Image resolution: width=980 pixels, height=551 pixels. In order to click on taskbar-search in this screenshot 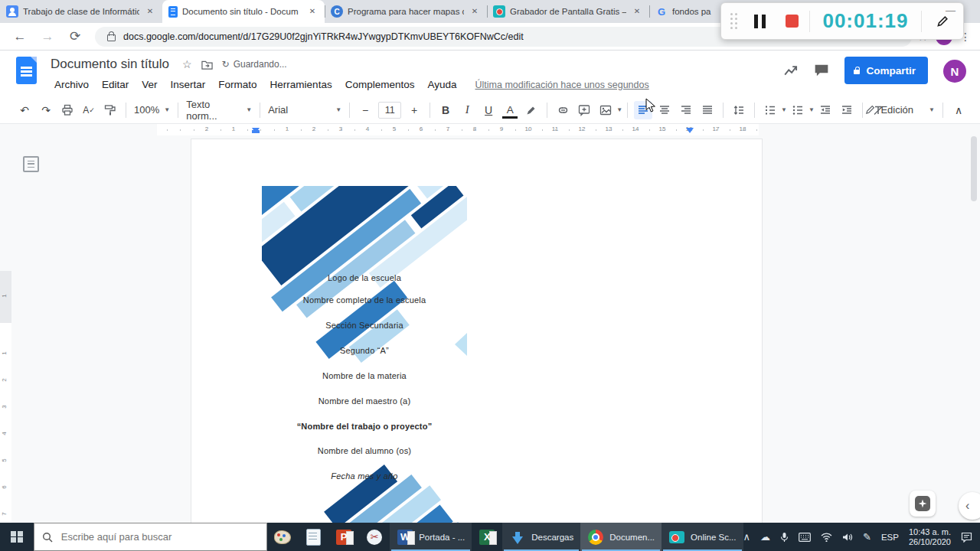, I will do `click(150, 537)`.